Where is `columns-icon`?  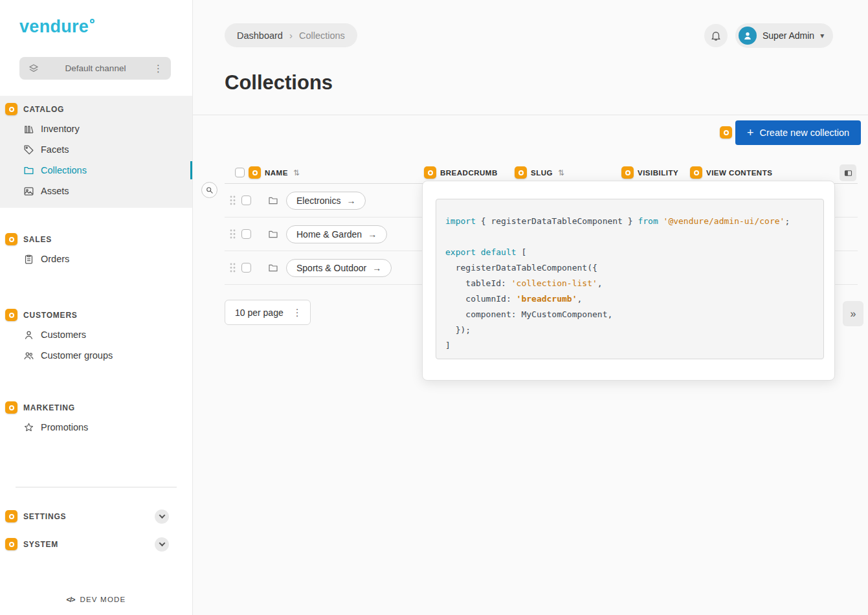 columns-icon is located at coordinates (848, 173).